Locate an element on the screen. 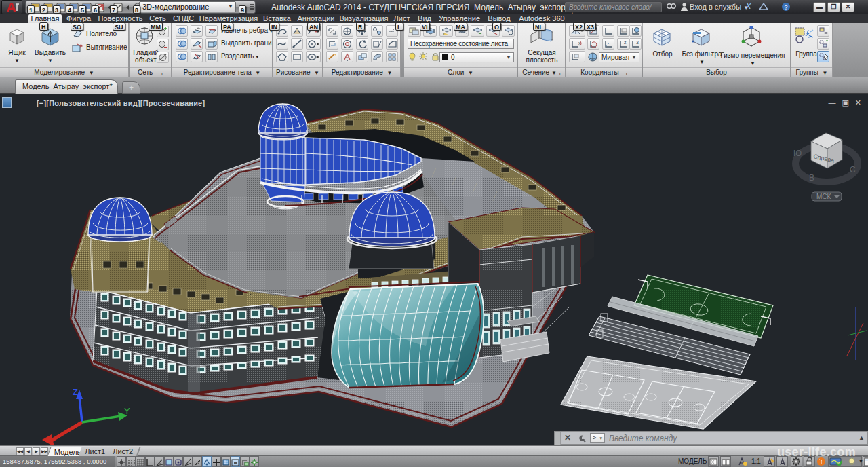 The height and width of the screenshot is (467, 868). svg-text: МСК is located at coordinates (824, 197).